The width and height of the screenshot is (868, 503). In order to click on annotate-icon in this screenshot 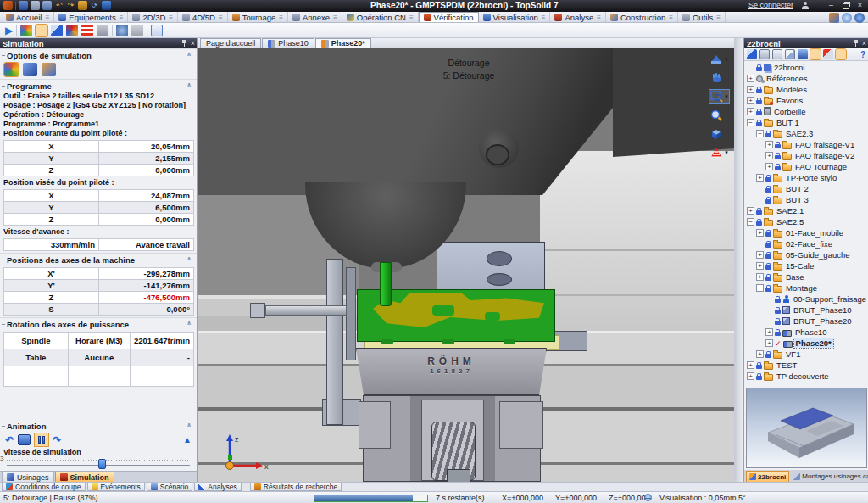, I will do `click(828, 54)`.